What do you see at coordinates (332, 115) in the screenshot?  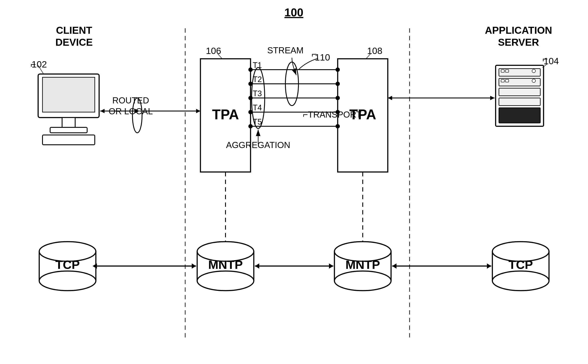 I see `transport-label: ⌐TRANSPORT` at bounding box center [332, 115].